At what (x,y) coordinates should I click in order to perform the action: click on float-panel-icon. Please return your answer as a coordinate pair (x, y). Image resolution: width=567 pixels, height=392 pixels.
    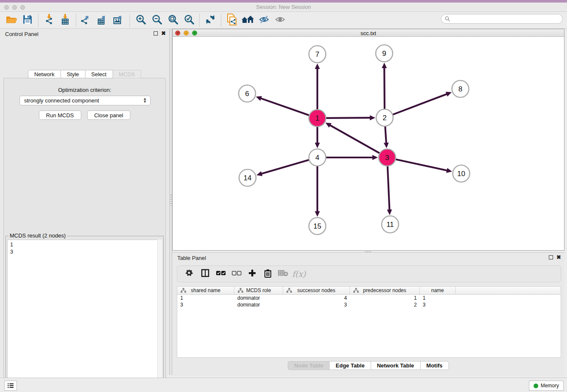
    Looking at the image, I should click on (156, 33).